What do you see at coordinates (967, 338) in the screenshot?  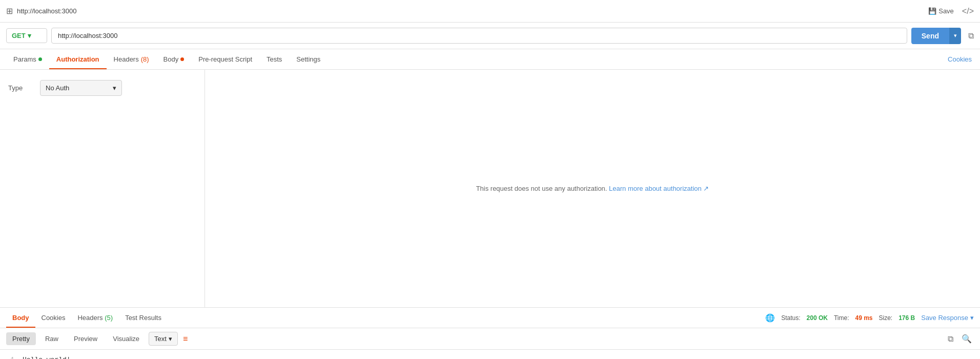 I see `search-response-button: 🔍` at bounding box center [967, 338].